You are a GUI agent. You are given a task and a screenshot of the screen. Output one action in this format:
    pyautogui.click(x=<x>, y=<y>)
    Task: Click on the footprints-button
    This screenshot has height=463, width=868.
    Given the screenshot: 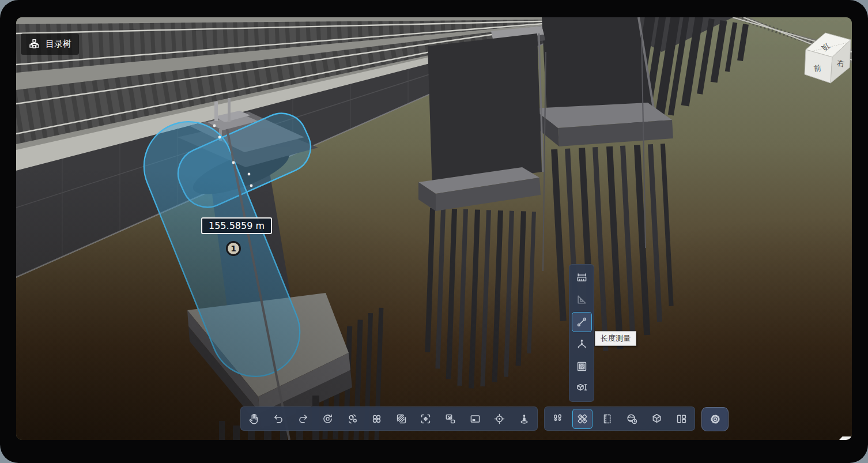 What is the action you would take?
    pyautogui.click(x=558, y=419)
    